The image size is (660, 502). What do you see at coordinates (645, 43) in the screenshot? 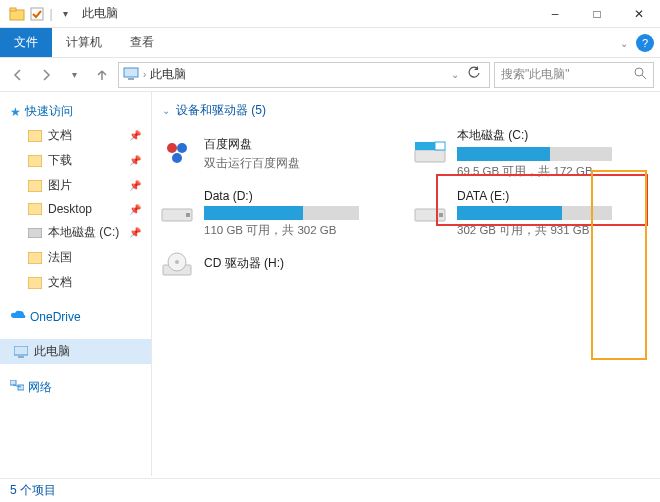
I see `help-icon: ?` at bounding box center [645, 43].